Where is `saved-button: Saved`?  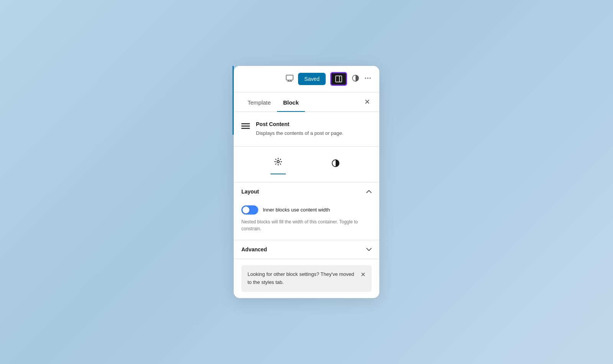
saved-button: Saved is located at coordinates (312, 79).